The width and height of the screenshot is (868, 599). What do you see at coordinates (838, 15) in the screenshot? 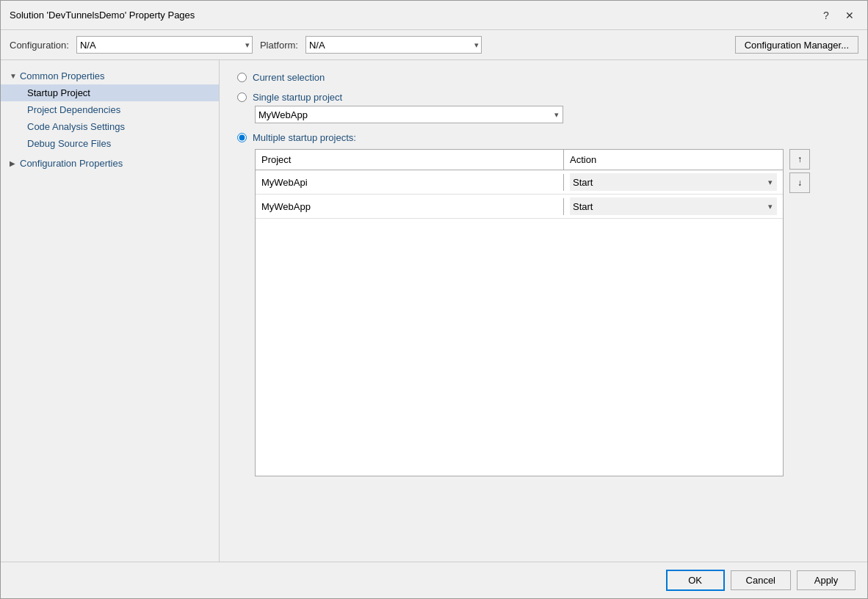
I see `title-bar-controls: ? ✕` at bounding box center [838, 15].